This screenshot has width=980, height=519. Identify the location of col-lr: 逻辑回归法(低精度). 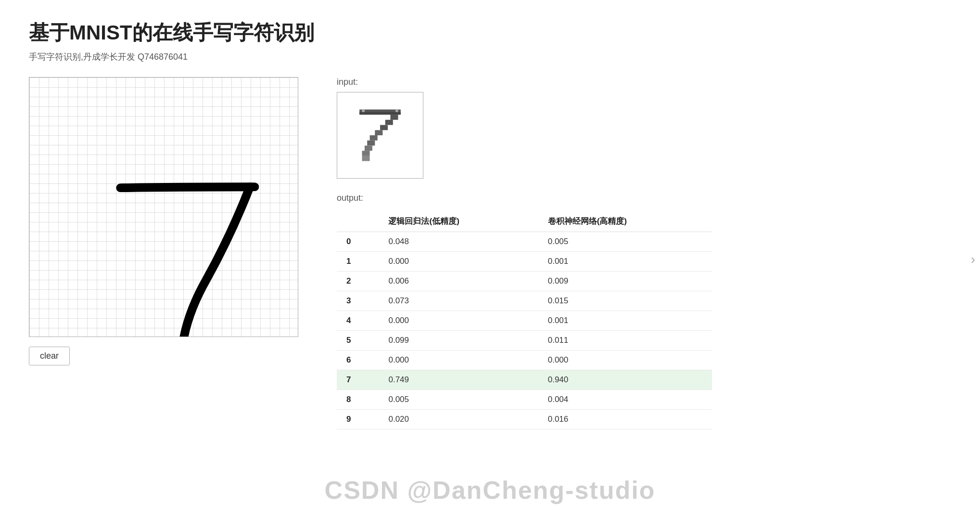
(458, 221).